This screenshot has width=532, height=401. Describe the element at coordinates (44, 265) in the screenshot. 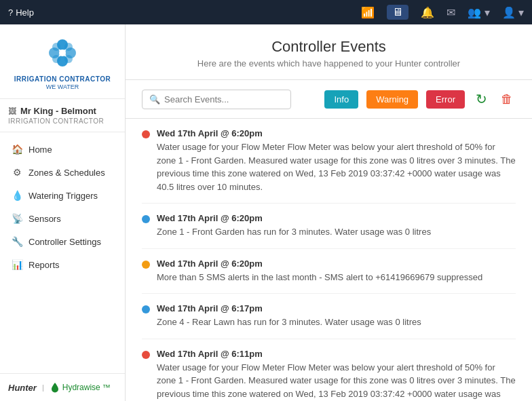

I see `sidebar-item-reports-label: Reports` at that location.